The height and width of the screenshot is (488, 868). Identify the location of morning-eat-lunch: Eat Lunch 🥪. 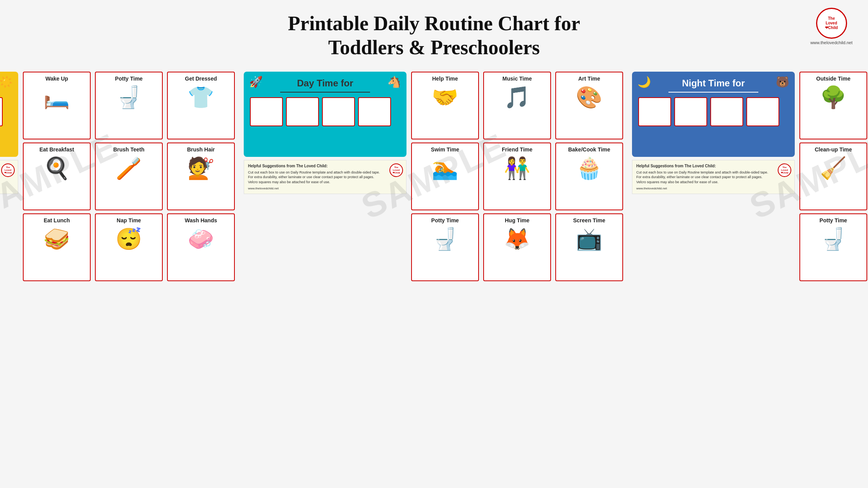
(57, 247).